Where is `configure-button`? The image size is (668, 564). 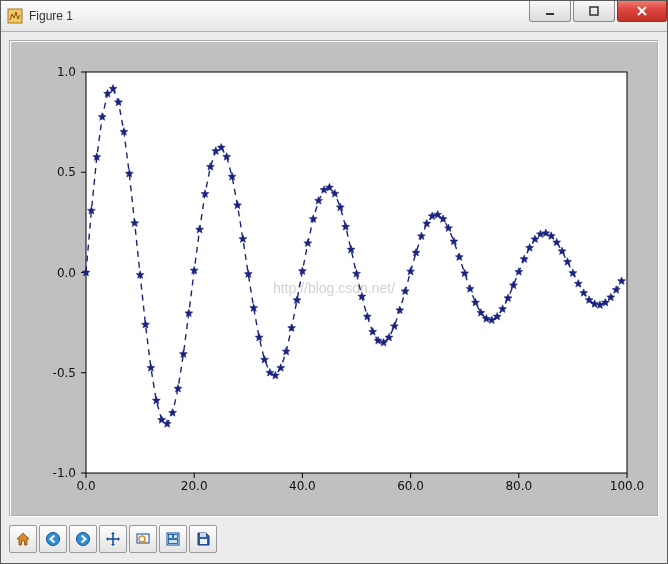 configure-button is located at coordinates (173, 539).